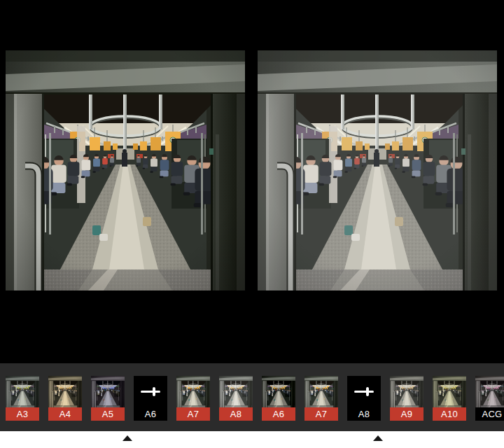 Image resolution: width=504 pixels, height=448 pixels. Describe the element at coordinates (65, 414) in the screenshot. I see `filter-label: A4` at that location.